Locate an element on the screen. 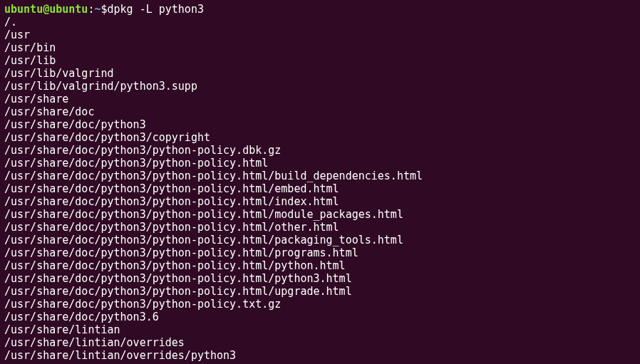 This screenshot has width=640, height=364. output-line: /usr/share/doc/python3/copyright is located at coordinates (320, 137).